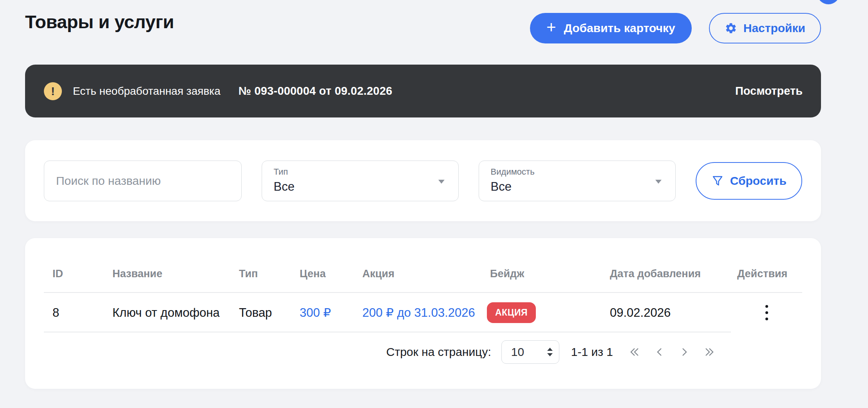 The image size is (868, 408). What do you see at coordinates (439, 352) in the screenshot?
I see `rows-per-page-label: Строк на страницу:` at bounding box center [439, 352].